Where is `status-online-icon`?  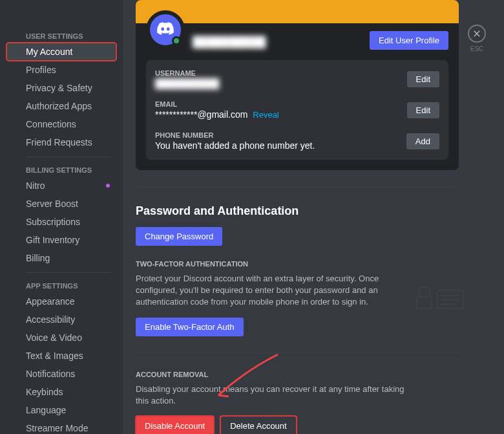 status-online-icon is located at coordinates (176, 41).